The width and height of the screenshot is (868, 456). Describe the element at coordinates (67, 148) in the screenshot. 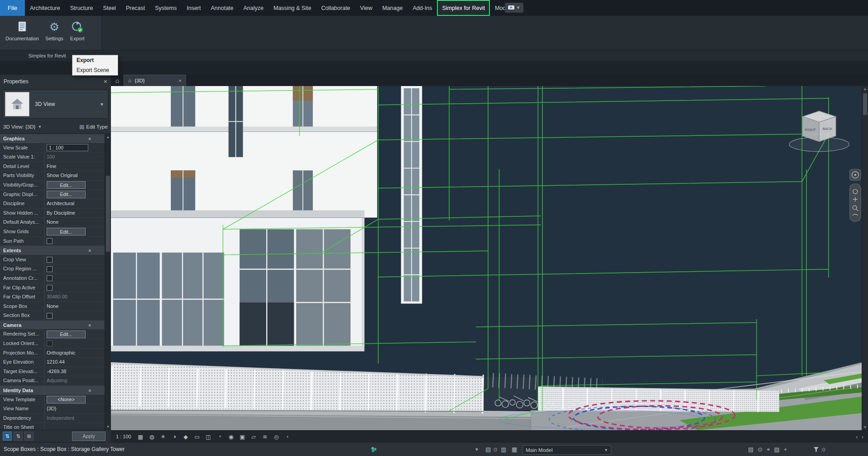

I see `value-input: 1 : 100` at that location.